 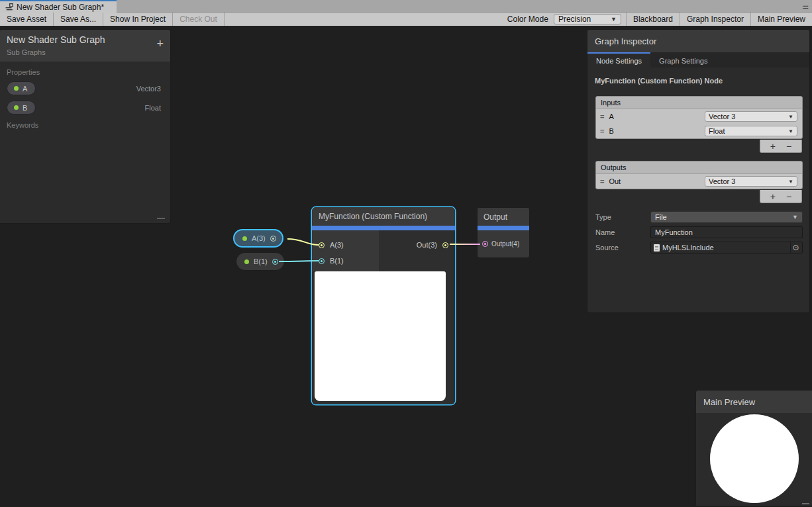 What do you see at coordinates (623, 232) in the screenshot?
I see `name-label: Name` at bounding box center [623, 232].